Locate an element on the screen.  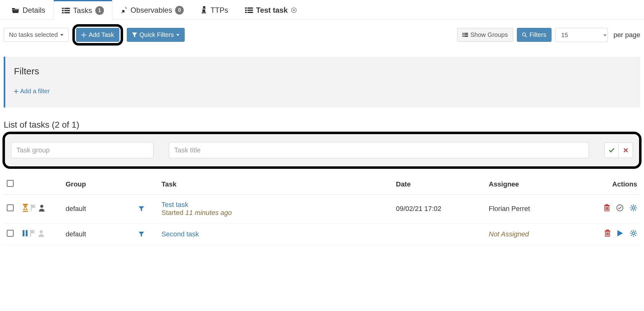
tab-details-label: Details is located at coordinates (34, 10).